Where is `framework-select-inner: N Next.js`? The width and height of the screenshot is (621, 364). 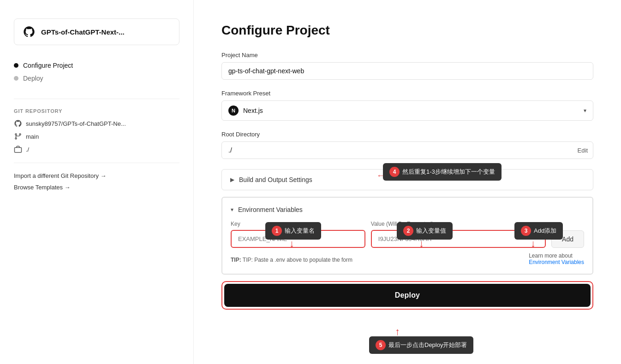 framework-select-inner: N Next.js is located at coordinates (245, 111).